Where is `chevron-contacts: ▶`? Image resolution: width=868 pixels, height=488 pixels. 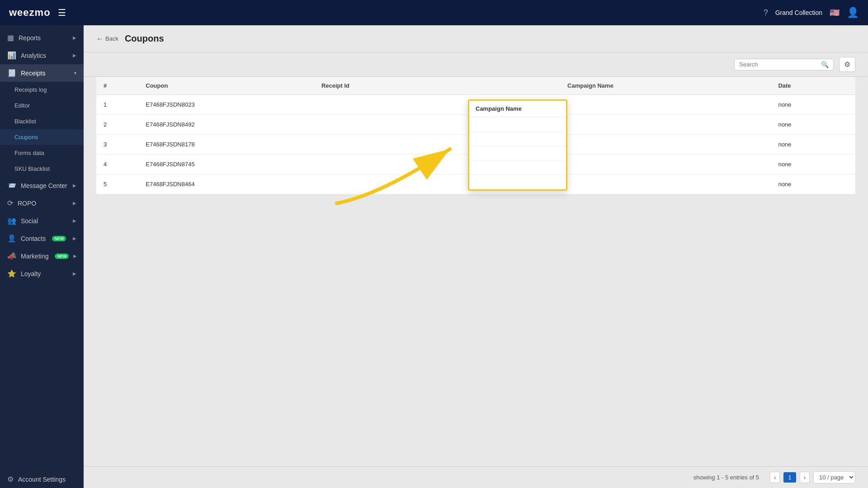 chevron-contacts: ▶ is located at coordinates (75, 239).